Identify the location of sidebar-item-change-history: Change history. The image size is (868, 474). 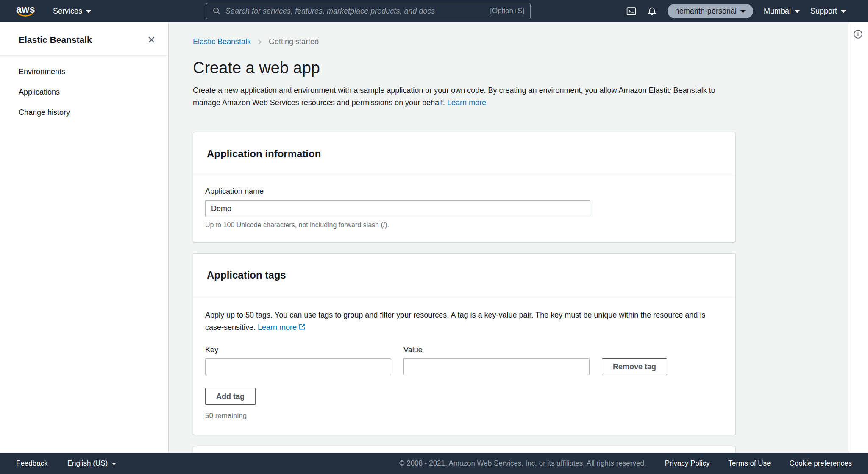
(84, 113).